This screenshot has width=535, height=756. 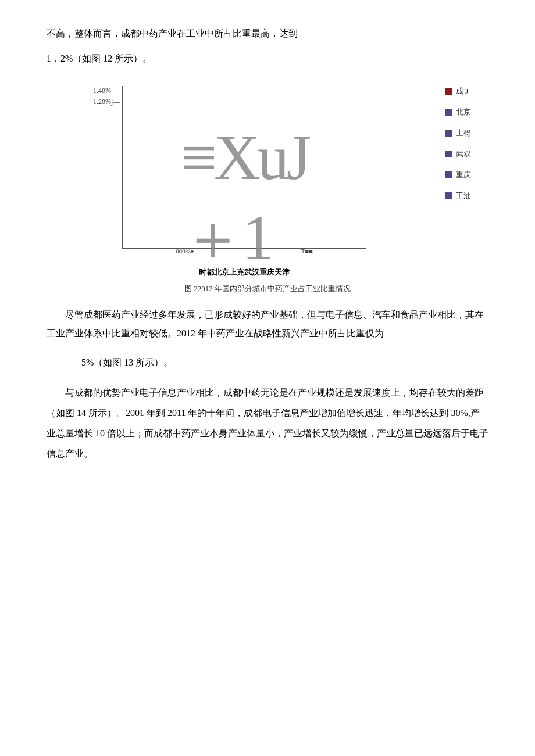 What do you see at coordinates (458, 91) in the screenshot?
I see `legend-item-0: 成 J` at bounding box center [458, 91].